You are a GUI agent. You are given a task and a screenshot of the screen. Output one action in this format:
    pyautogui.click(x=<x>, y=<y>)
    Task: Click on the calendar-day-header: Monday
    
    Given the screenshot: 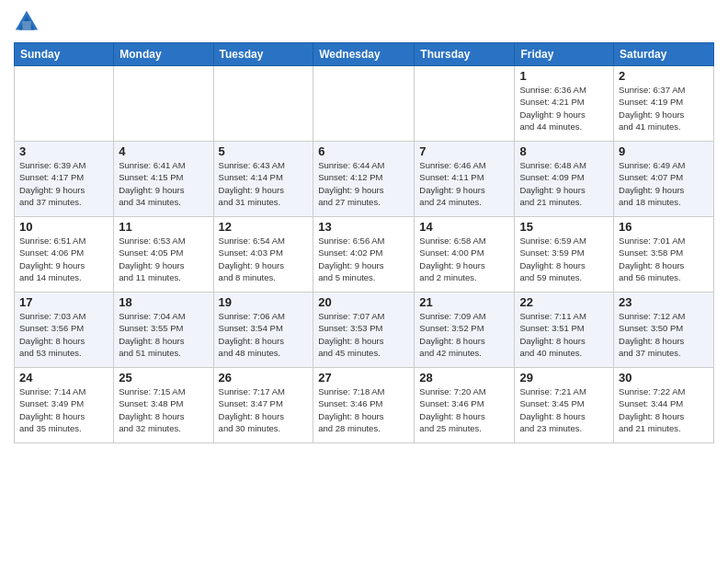 What is the action you would take?
    pyautogui.click(x=164, y=55)
    